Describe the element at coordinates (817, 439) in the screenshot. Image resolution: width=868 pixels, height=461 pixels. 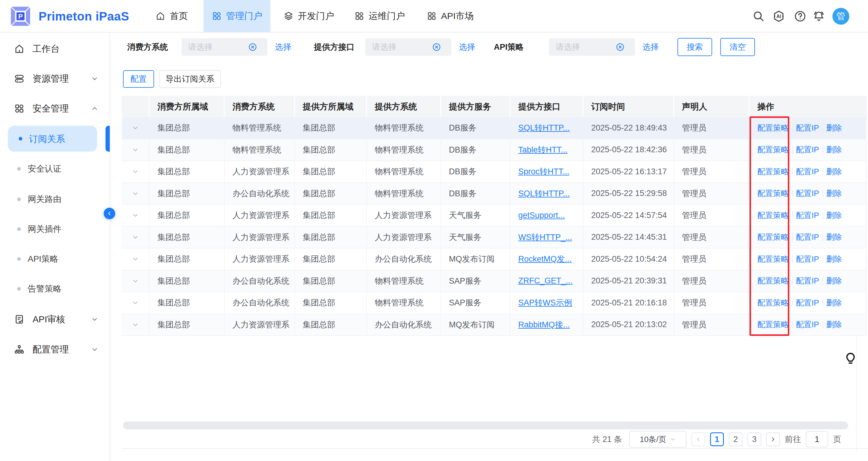
I see `goto-page-input` at that location.